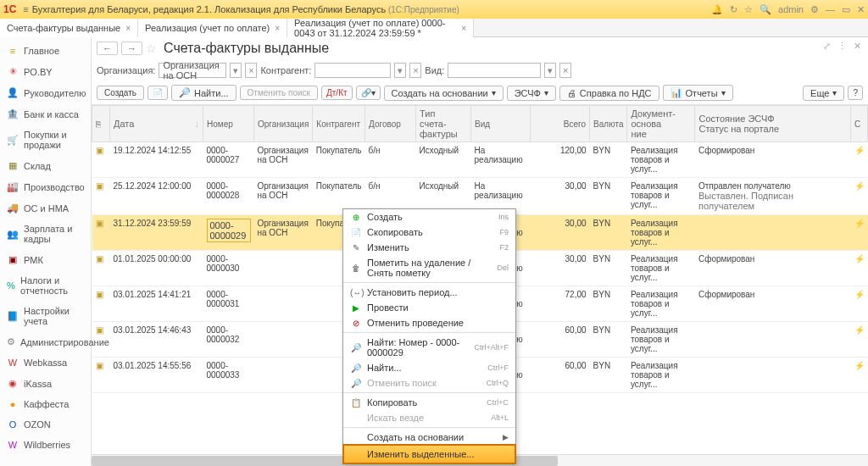 The width and height of the screenshot is (868, 466). Describe the element at coordinates (855, 93) in the screenshot. I see `help-button: ?` at that location.